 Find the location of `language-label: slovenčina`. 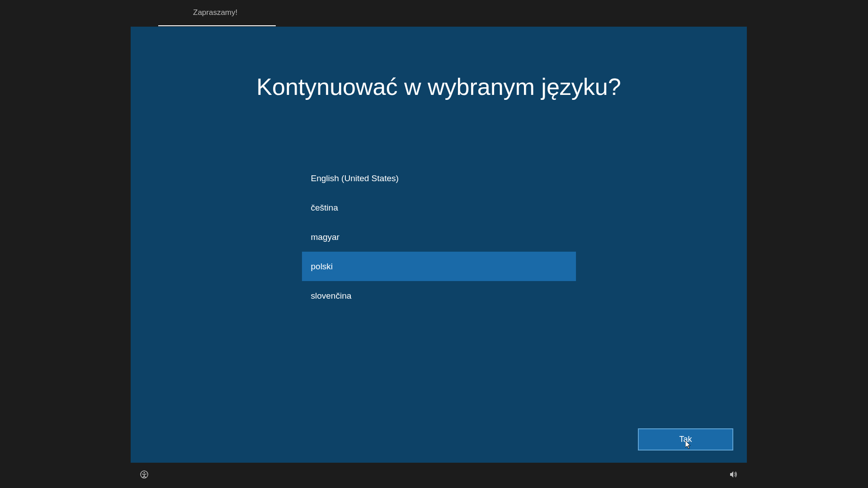

language-label: slovenčina is located at coordinates (331, 296).